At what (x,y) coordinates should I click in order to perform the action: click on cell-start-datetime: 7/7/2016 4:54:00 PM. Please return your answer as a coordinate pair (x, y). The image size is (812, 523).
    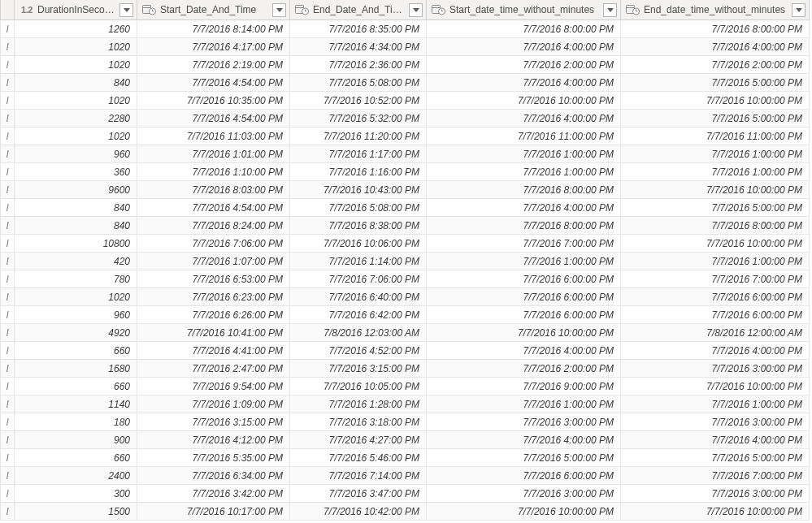
    Looking at the image, I should click on (214, 119).